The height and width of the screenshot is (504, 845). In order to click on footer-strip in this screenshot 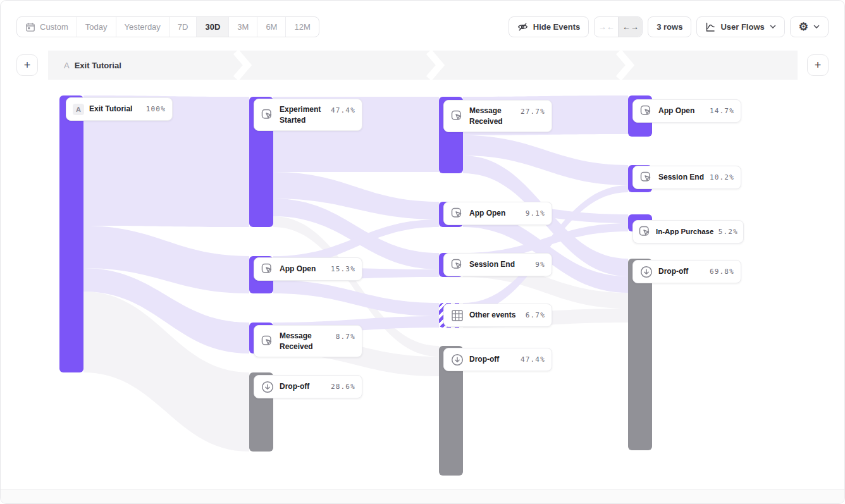, I will do `click(422, 496)`.